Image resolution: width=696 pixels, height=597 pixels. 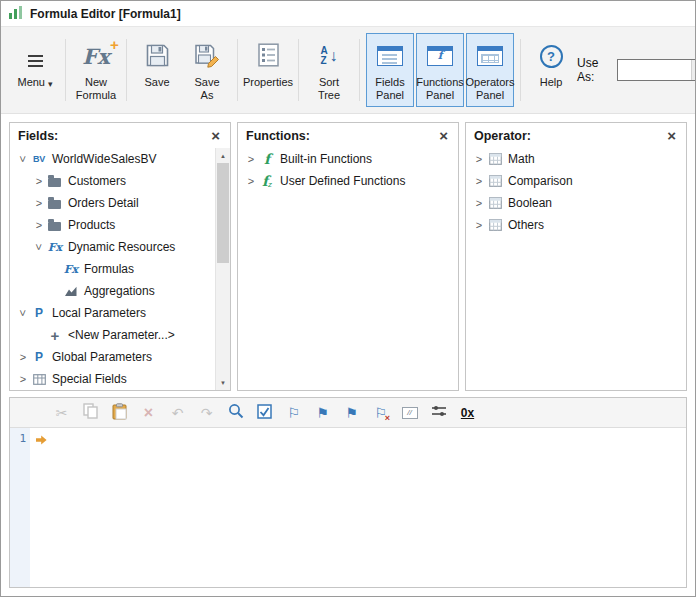 I want to click on tree-item-formulas: Formulas, so click(x=112, y=269).